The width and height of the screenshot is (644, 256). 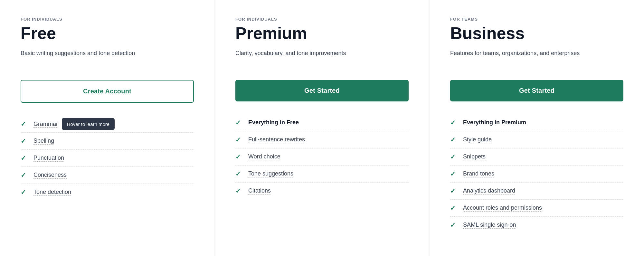 What do you see at coordinates (107, 141) in the screenshot?
I see `list-item: ✓Spelling` at bounding box center [107, 141].